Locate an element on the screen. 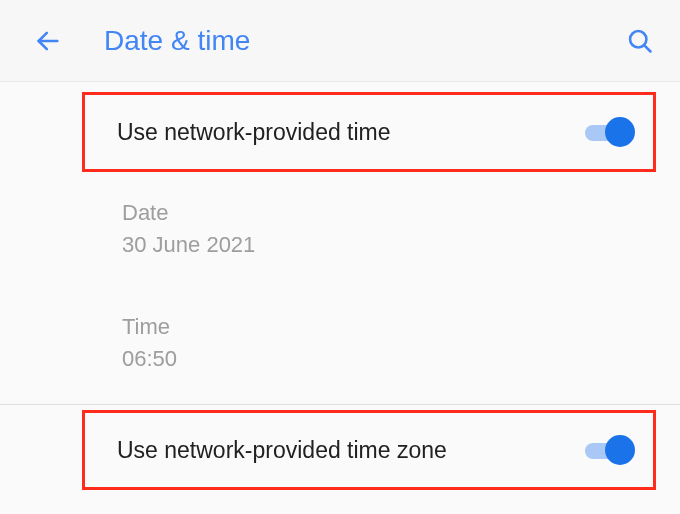 The image size is (680, 514). section-divider is located at coordinates (340, 404).